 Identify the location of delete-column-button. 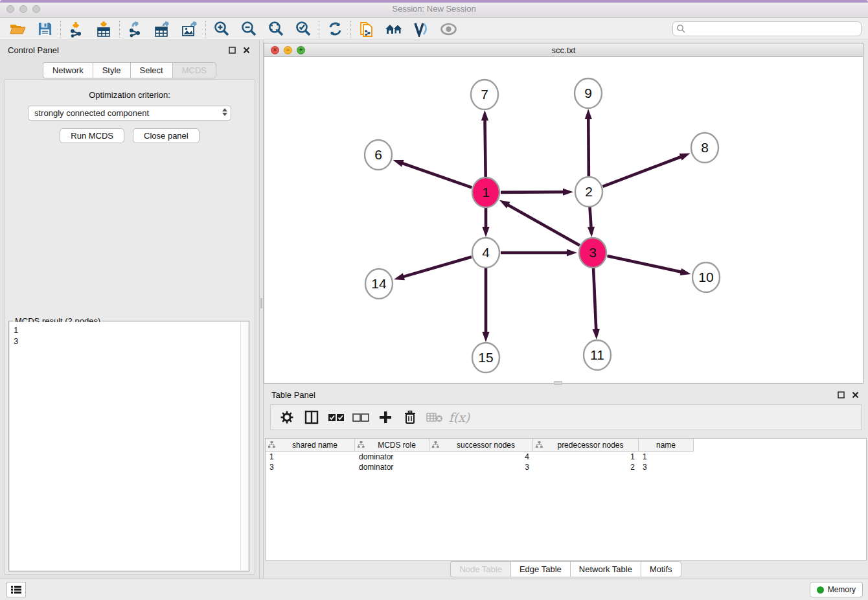
(410, 417).